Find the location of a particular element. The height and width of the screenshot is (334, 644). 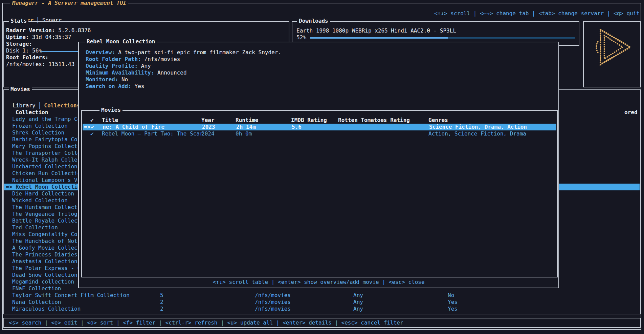

movie-genres-cell: Action, Science Fiction, Drama is located at coordinates (477, 134).